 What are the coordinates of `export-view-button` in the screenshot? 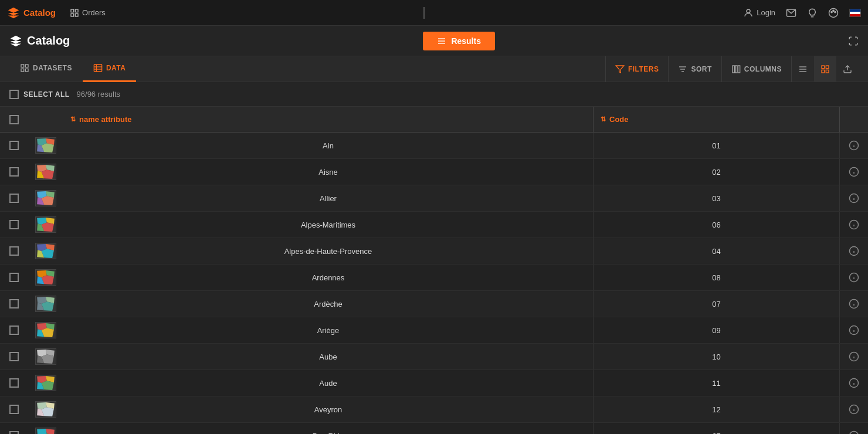 It's located at (847, 69).